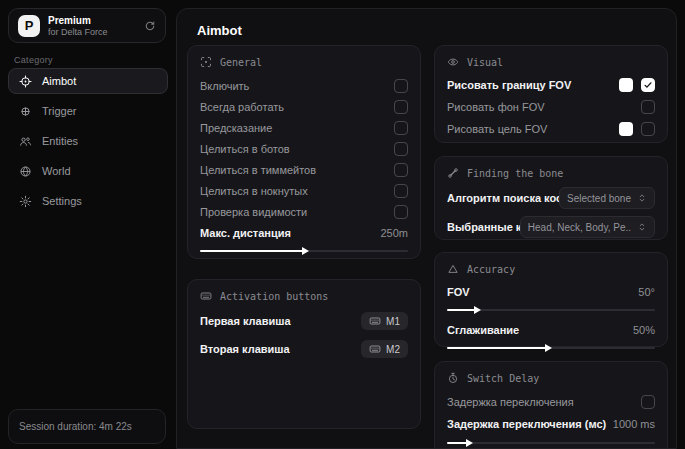 The height and width of the screenshot is (449, 685). I want to click on switch-checkbox-label: Задержка переключения, so click(544, 402).